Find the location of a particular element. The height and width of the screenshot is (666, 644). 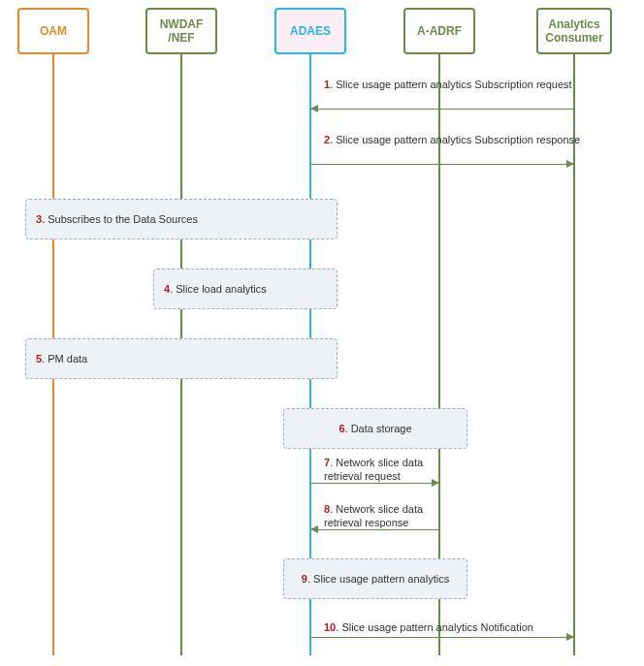

fragment-6: 6. Data storage is located at coordinates (375, 428).